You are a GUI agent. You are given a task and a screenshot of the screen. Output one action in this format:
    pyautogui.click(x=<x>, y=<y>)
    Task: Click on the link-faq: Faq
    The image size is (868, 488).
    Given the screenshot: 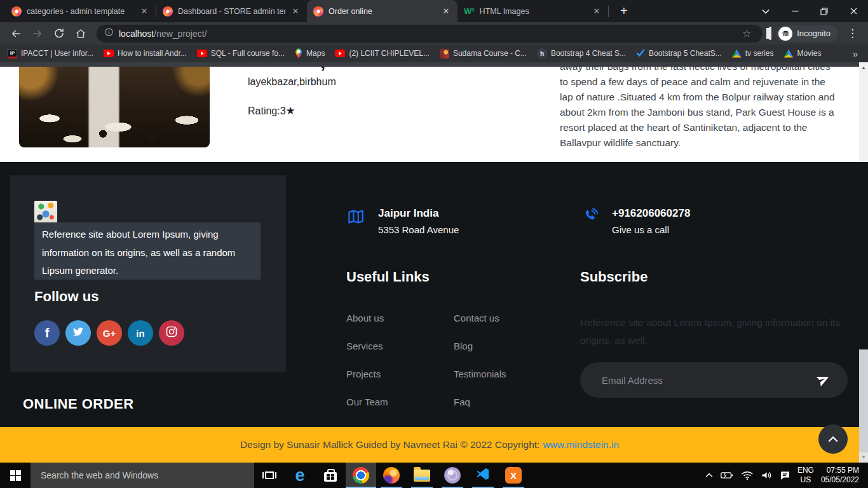 What is the action you would take?
    pyautogui.click(x=480, y=402)
    